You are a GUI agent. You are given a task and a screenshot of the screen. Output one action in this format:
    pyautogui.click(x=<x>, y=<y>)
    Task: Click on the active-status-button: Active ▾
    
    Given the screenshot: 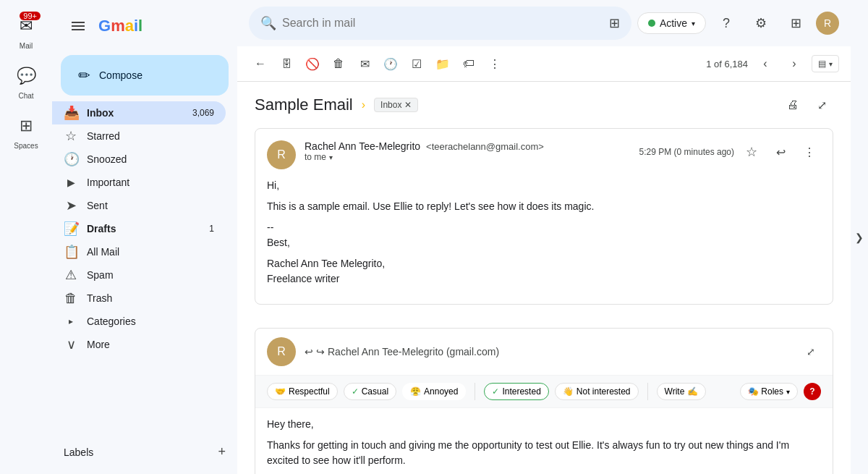 What is the action you would take?
    pyautogui.click(x=671, y=23)
    